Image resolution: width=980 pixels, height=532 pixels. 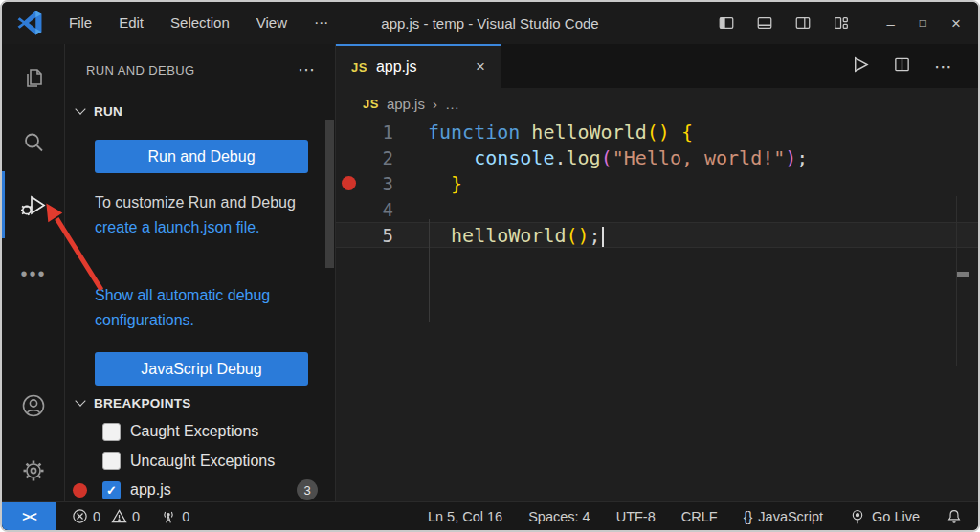 I want to click on line-number: 2, so click(x=377, y=158).